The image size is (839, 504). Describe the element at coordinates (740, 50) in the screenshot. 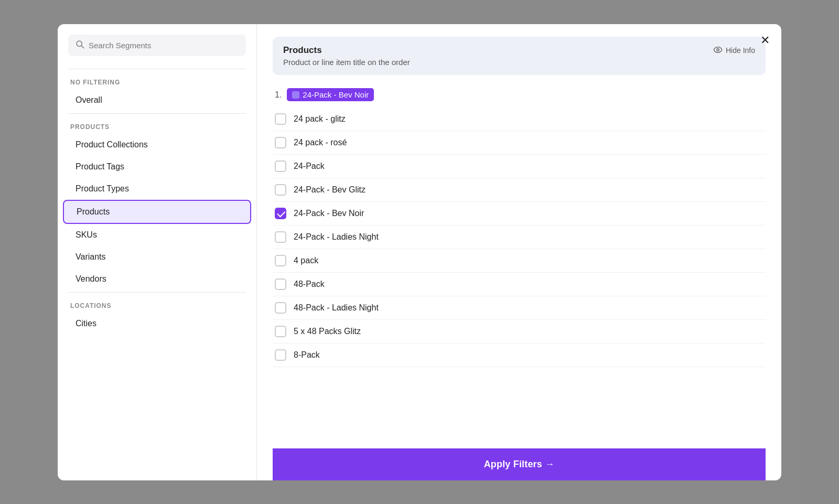

I see `hide-info-label: Hide Info` at that location.